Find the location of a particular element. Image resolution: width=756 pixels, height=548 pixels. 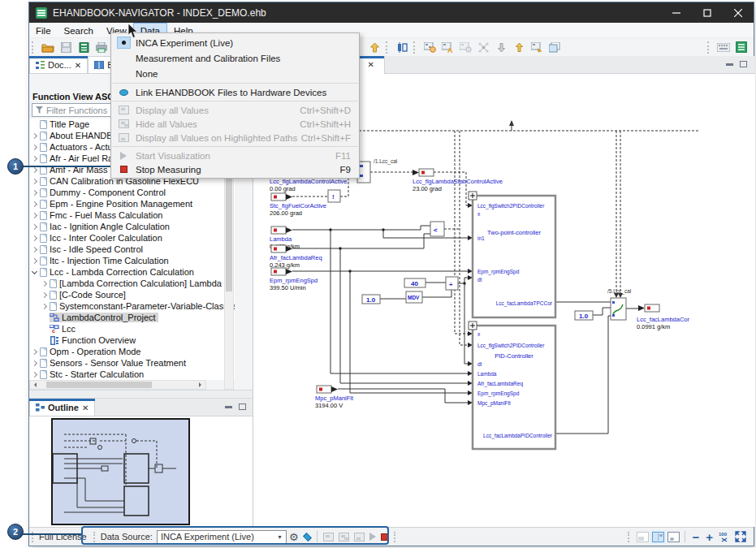

close-icon is located at coordinates (738, 13).